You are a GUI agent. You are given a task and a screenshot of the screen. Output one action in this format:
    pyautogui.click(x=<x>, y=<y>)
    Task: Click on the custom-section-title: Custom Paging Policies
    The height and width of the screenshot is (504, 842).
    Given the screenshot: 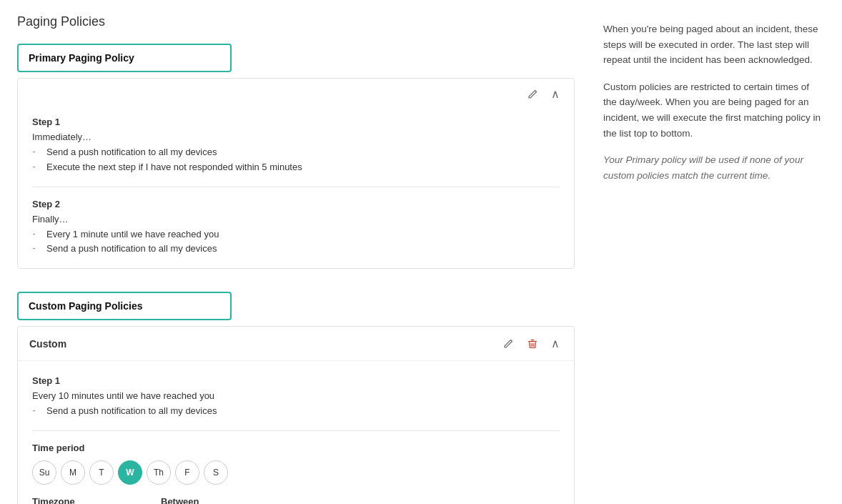 What is the action you would take?
    pyautogui.click(x=86, y=306)
    